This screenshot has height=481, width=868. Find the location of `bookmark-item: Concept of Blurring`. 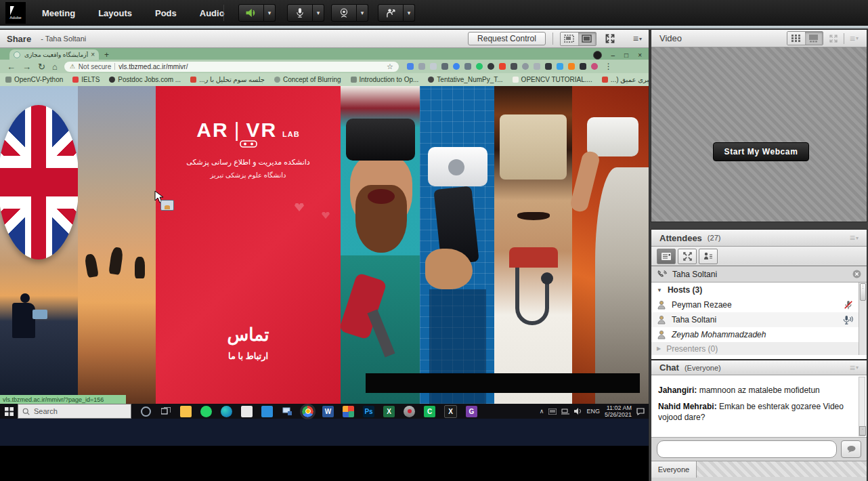

bookmark-item: Concept of Blurring is located at coordinates (307, 80).